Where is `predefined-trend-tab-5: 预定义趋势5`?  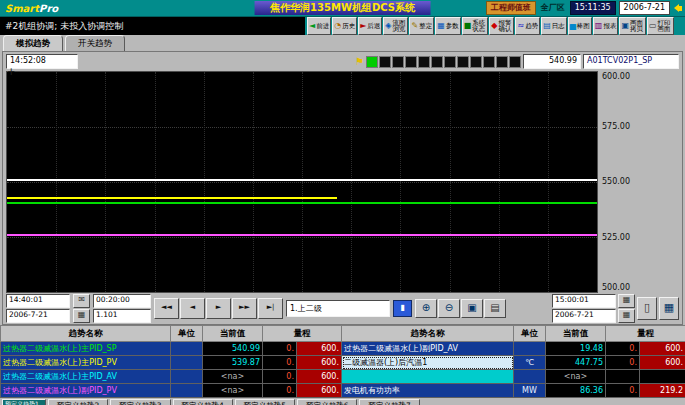
predefined-trend-tab-5: 预定义趋势5 is located at coordinates (265, 402).